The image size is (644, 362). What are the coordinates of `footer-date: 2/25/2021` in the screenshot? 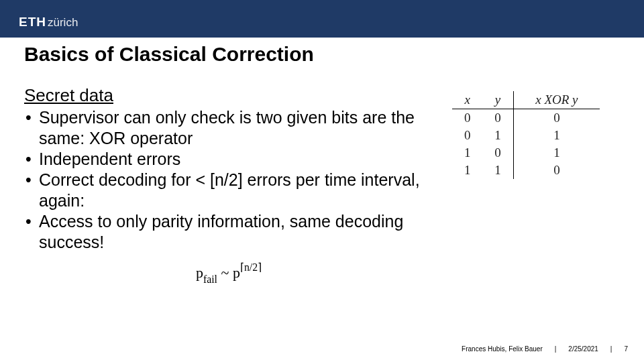 It's located at (584, 349).